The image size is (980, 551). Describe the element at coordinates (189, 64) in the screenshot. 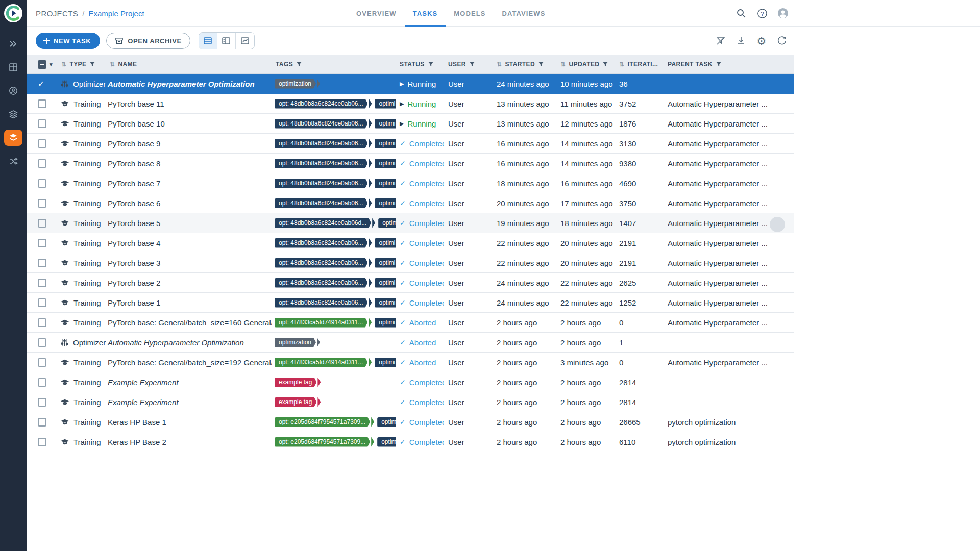

I see `column-header-name: ⇅NAME` at that location.